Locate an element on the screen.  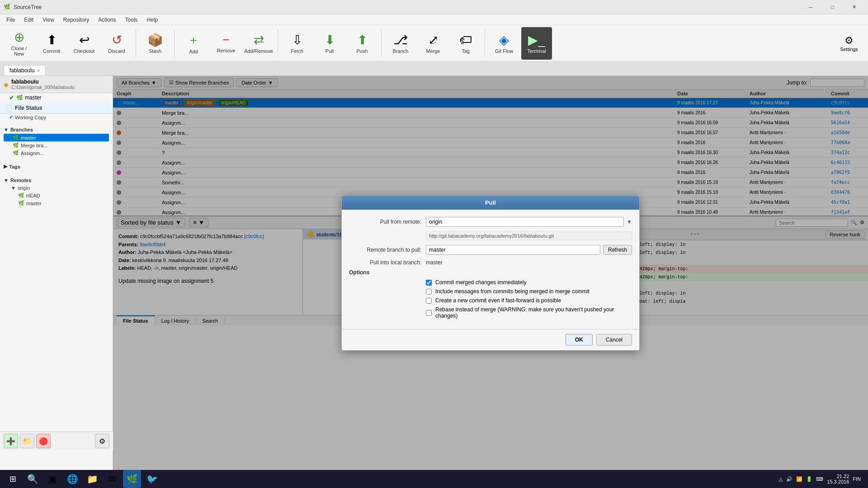
menu-help: Help is located at coordinates (153, 20).